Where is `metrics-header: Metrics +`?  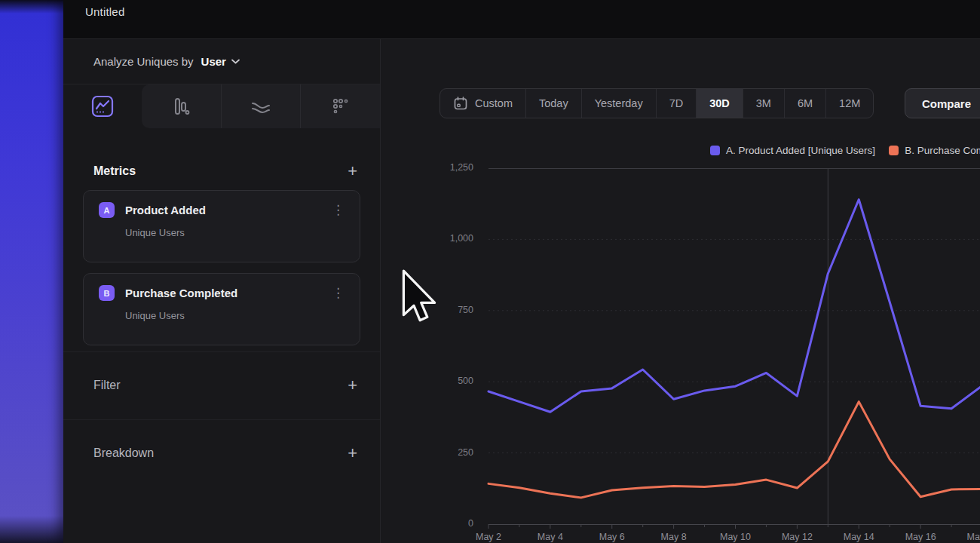
metrics-header: Metrics + is located at coordinates (225, 171).